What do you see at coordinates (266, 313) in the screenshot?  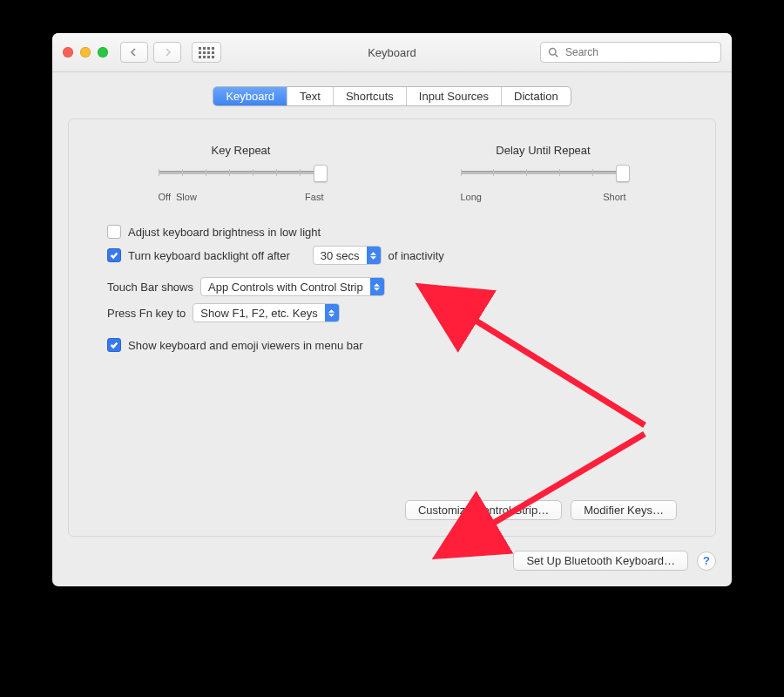 I see `fn-key-select: Show F1, F2, etc. Keys` at bounding box center [266, 313].